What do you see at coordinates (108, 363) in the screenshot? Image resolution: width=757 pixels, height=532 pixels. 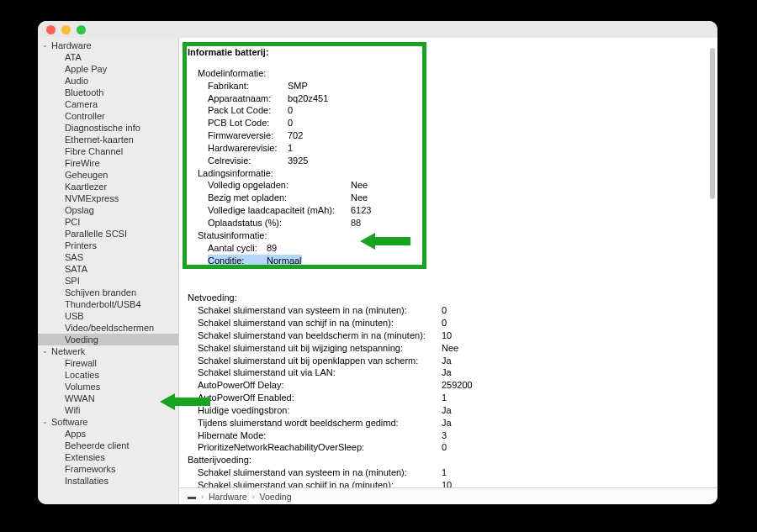 I see `sidebar-item: Firewall` at bounding box center [108, 363].